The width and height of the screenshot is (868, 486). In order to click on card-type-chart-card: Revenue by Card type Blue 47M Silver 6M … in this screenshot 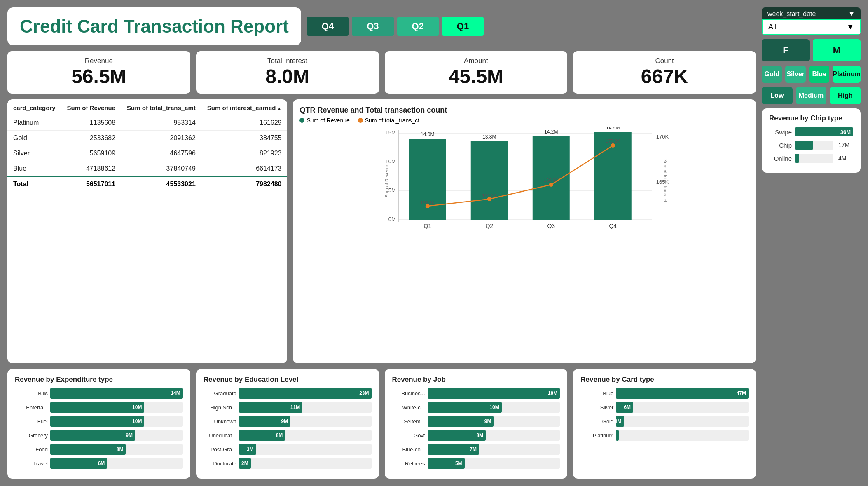, I will do `click(664, 424)`.